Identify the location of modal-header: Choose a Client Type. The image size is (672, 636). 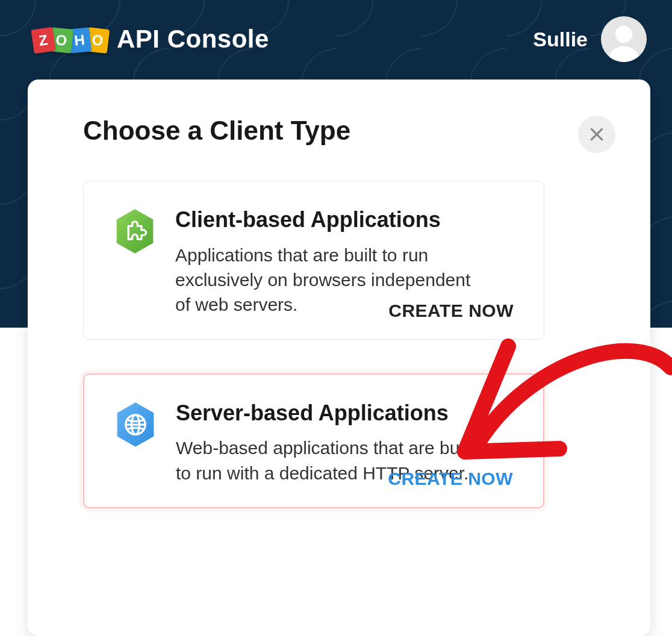
(349, 134).